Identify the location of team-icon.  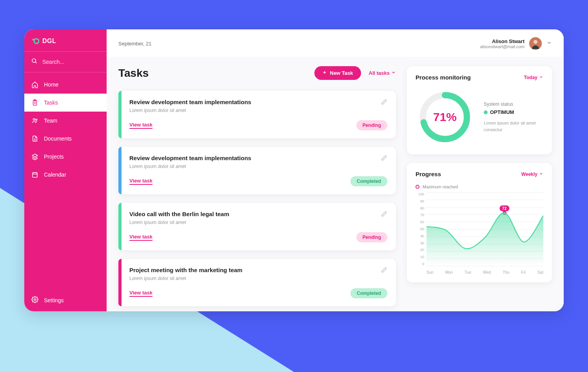
(35, 121).